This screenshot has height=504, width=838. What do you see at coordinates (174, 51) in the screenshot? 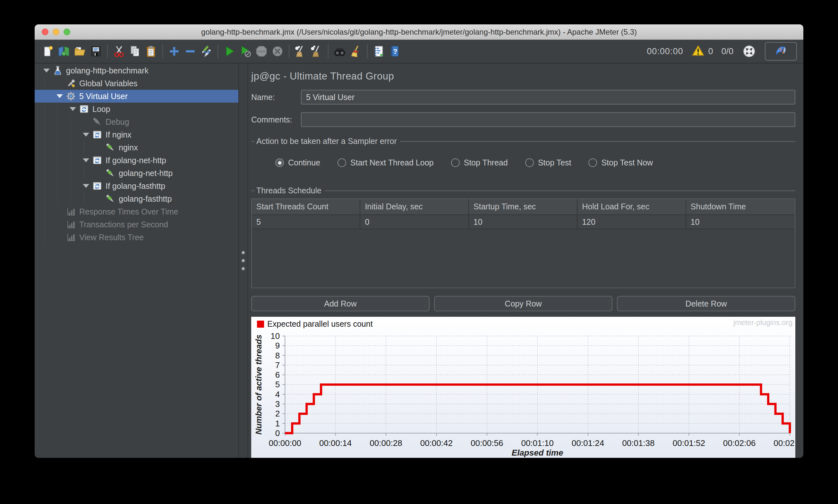
I see `add-icon` at bounding box center [174, 51].